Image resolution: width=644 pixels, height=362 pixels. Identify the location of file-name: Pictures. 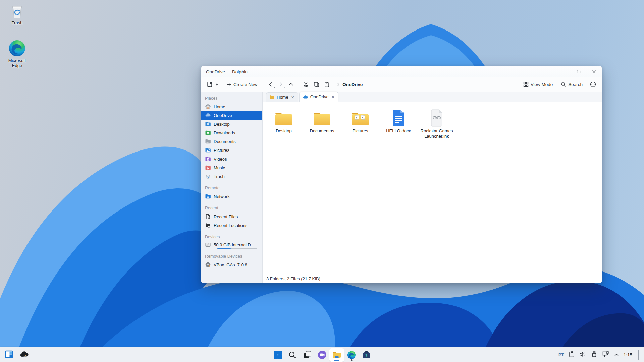
(360, 131).